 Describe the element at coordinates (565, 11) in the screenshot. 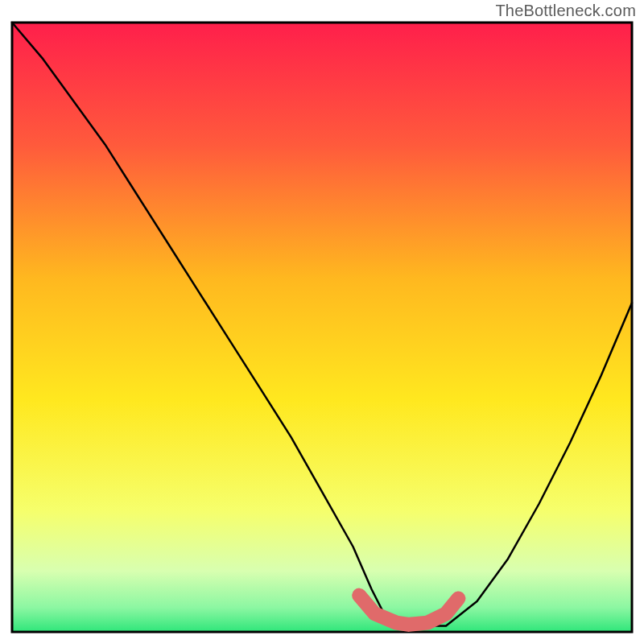

I see `watermark-text: TheBottleneck.com` at that location.